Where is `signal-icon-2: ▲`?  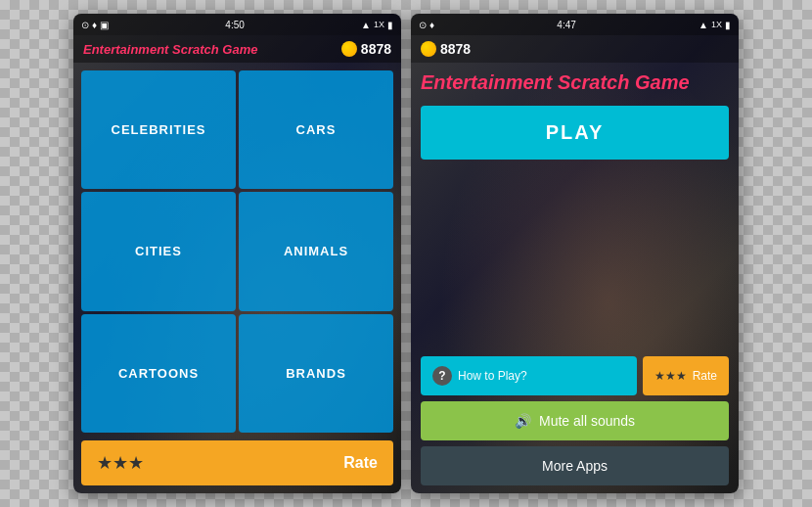
signal-icon-2: ▲ is located at coordinates (703, 25).